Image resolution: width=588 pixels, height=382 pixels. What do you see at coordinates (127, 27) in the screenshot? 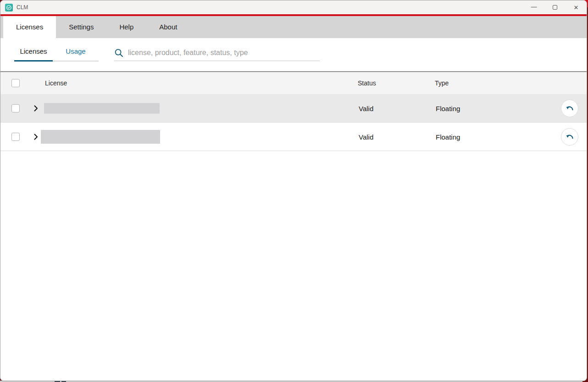
I see `tab-help: Help` at bounding box center [127, 27].